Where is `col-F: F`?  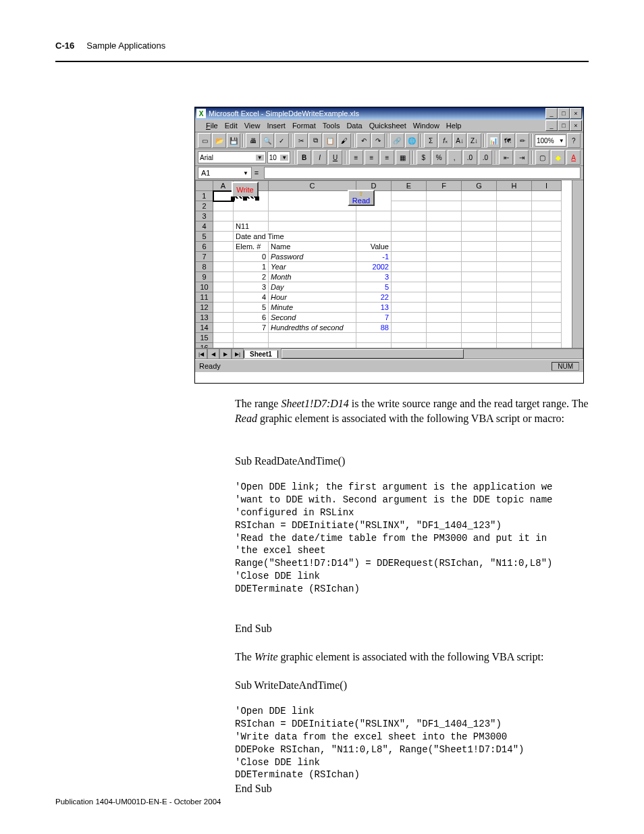 col-F: F is located at coordinates (444, 186).